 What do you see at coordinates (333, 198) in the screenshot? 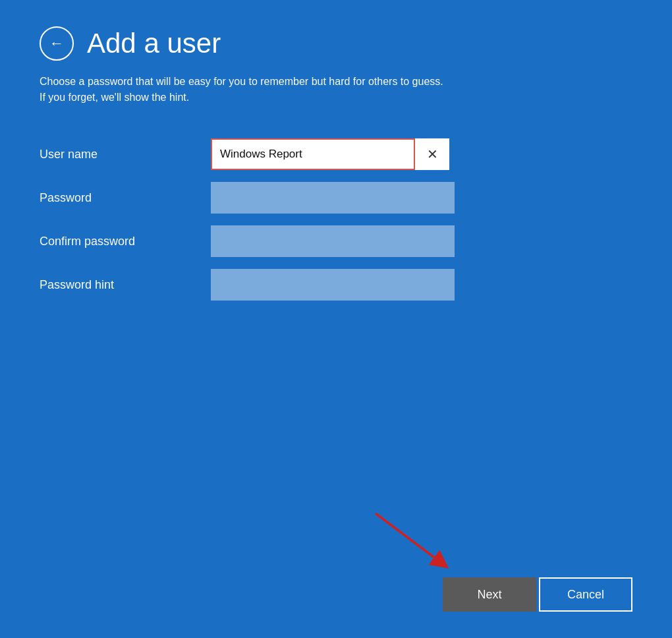
I see `password-input-wrapper` at bounding box center [333, 198].